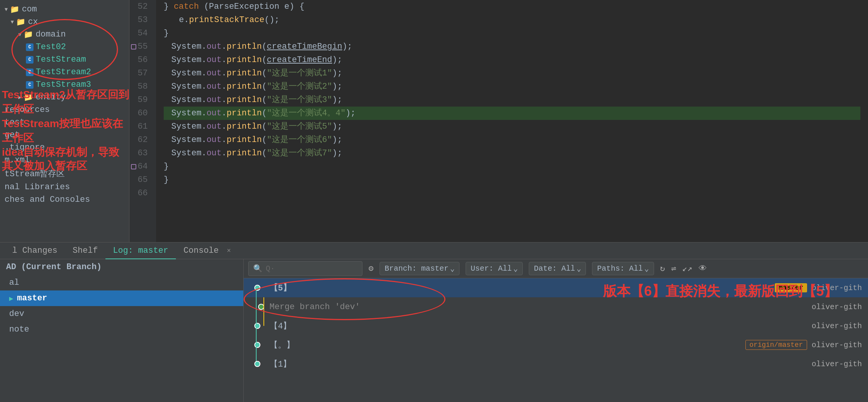 The height and width of the screenshot is (402, 868). Describe the element at coordinates (65, 72) in the screenshot. I see `sidebar-item-teststream2: C TestStream2` at that location.